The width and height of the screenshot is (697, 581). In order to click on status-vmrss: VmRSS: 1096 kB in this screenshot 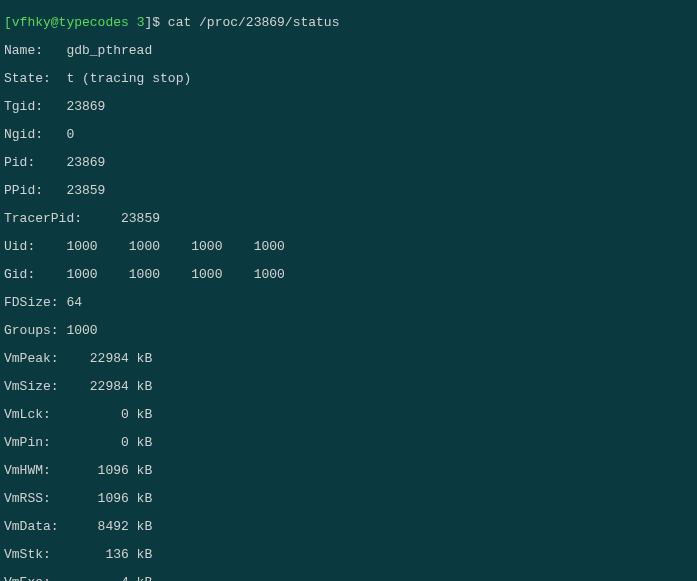, I will do `click(348, 499)`.